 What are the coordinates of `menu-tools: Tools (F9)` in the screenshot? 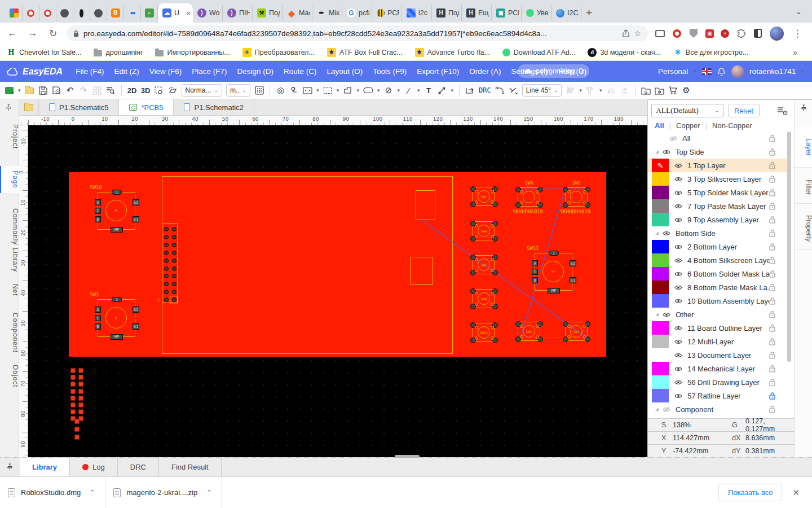 It's located at (390, 71).